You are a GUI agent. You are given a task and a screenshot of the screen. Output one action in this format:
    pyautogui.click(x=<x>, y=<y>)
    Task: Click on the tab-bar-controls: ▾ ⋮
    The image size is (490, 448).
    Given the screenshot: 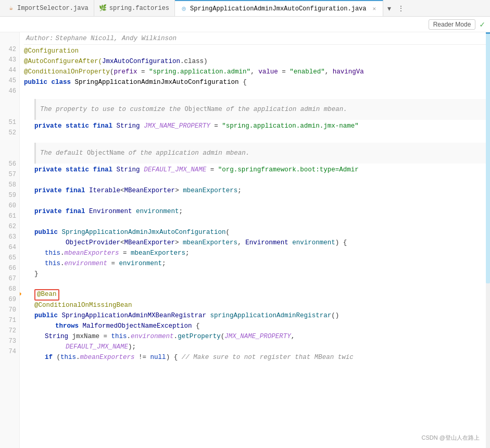 What is the action you would take?
    pyautogui.click(x=396, y=8)
    